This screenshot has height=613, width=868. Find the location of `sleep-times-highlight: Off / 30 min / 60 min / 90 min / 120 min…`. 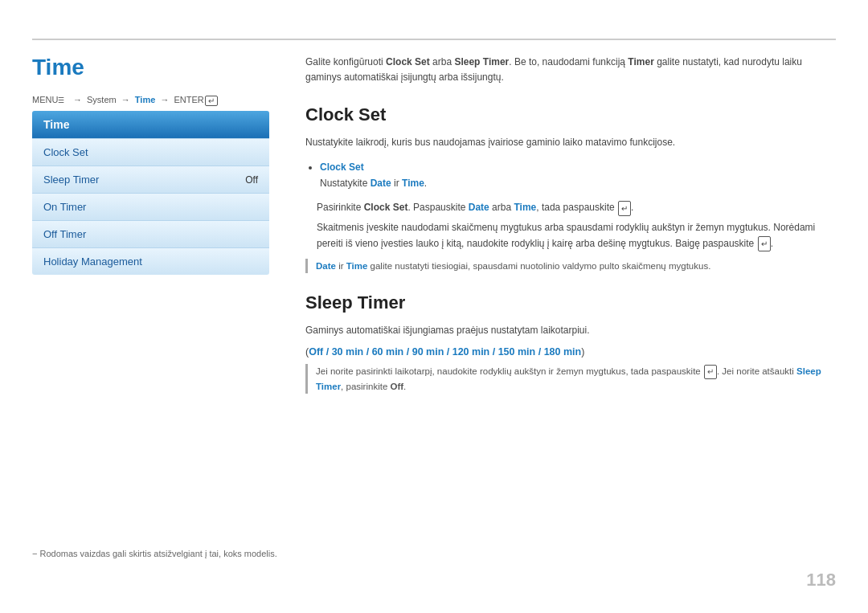

sleep-times-highlight: Off / 30 min / 60 min / 90 min / 120 min… is located at coordinates (445, 352).